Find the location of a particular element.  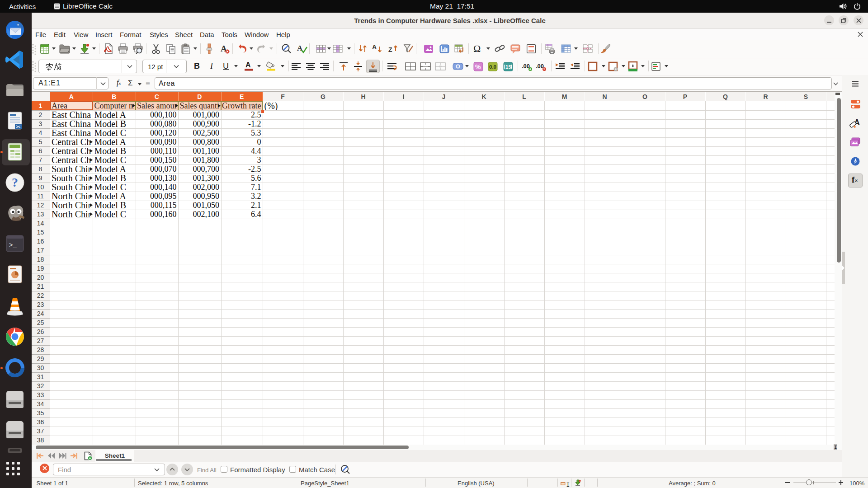

svg-text: 15 is located at coordinates (508, 67).